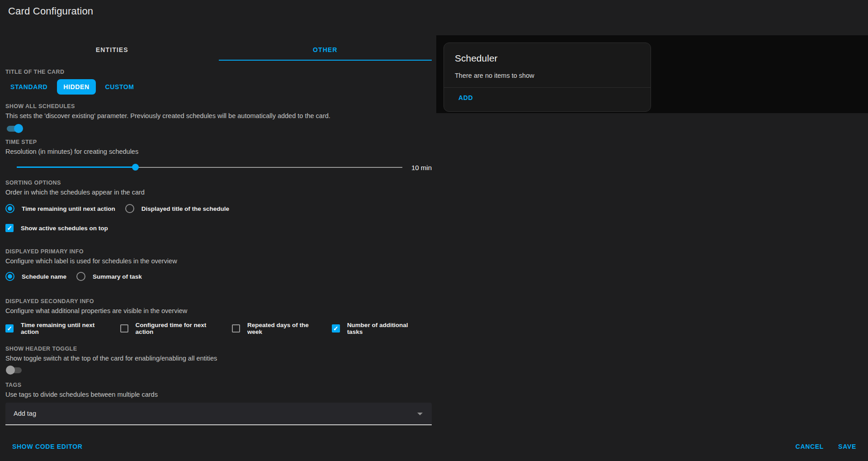  I want to click on option-label: Repeated days of the week, so click(285, 328).